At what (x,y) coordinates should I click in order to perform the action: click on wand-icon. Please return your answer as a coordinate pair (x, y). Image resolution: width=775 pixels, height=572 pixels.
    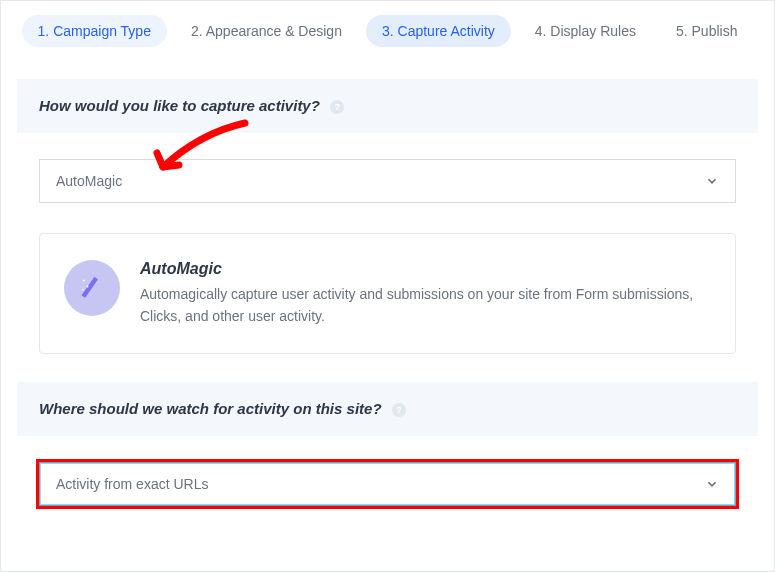
    Looking at the image, I should click on (92, 288).